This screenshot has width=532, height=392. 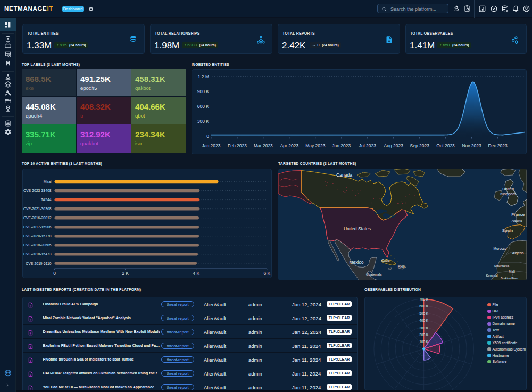 I want to click on svg-text: Mar 2023, so click(x=263, y=146).